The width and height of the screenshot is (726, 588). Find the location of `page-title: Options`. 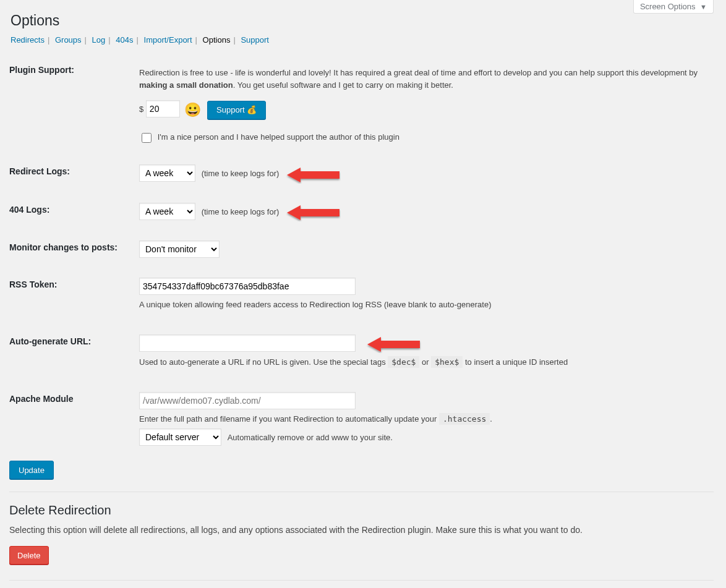

page-title: Options is located at coordinates (362, 21).